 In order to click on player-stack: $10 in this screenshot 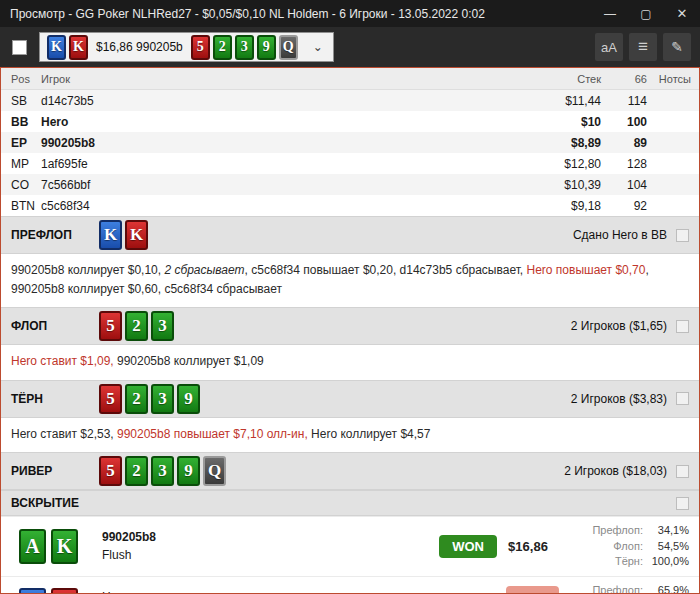, I will do `click(556, 122)`.